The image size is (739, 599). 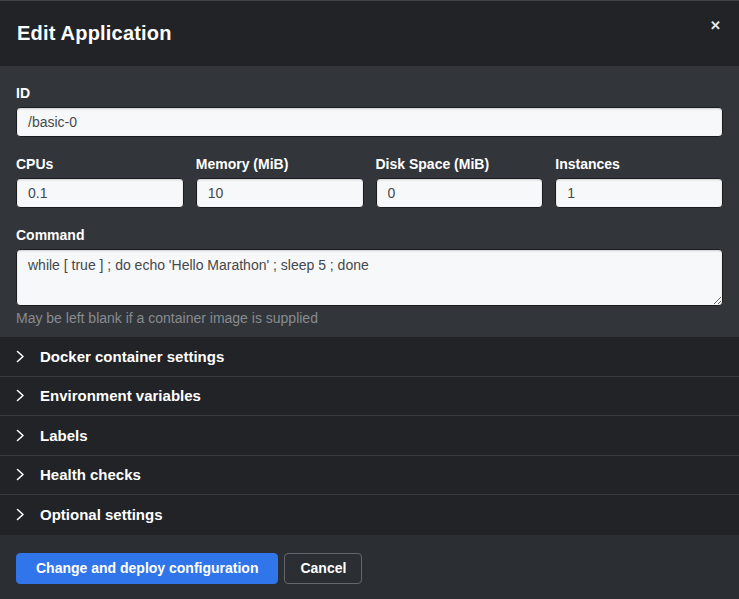 I want to click on command-label: Command, so click(x=370, y=235).